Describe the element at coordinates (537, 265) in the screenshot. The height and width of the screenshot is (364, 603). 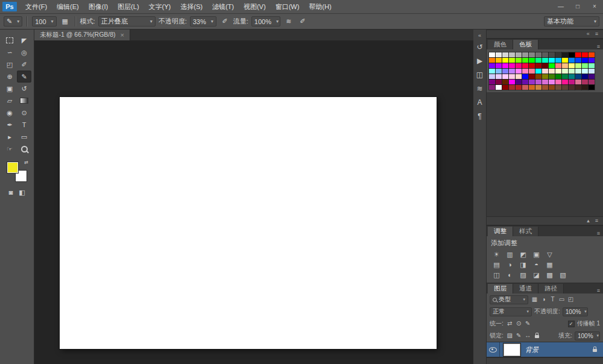
I see `photo-filter-icon: ◓` at that location.